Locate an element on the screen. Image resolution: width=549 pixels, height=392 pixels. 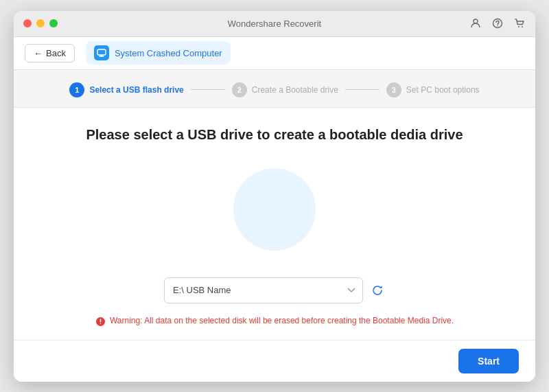
dropdown-row: E:\ USB Name is located at coordinates (274, 290).